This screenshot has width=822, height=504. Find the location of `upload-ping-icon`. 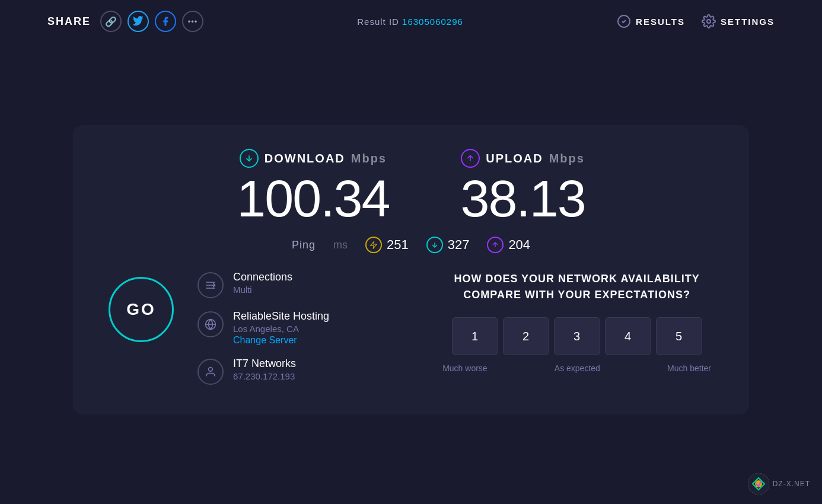

upload-ping-icon is located at coordinates (495, 245).